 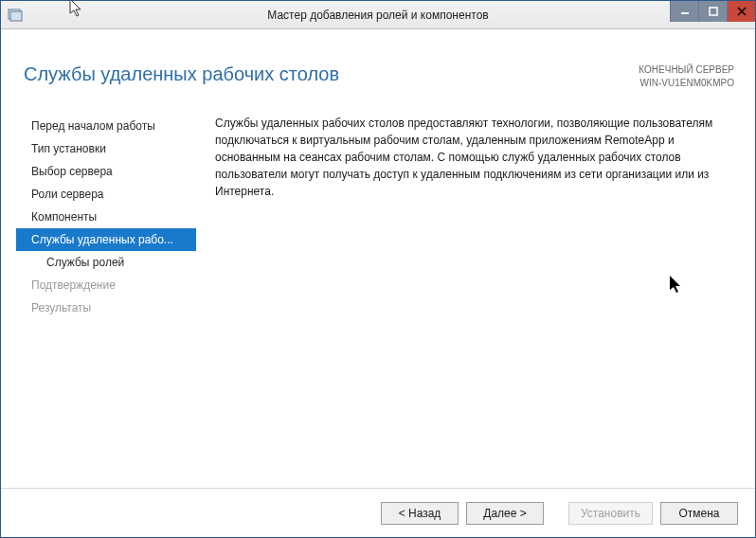 What do you see at coordinates (106, 126) in the screenshot?
I see `nav-before-you-begin: Перед началом работы` at bounding box center [106, 126].